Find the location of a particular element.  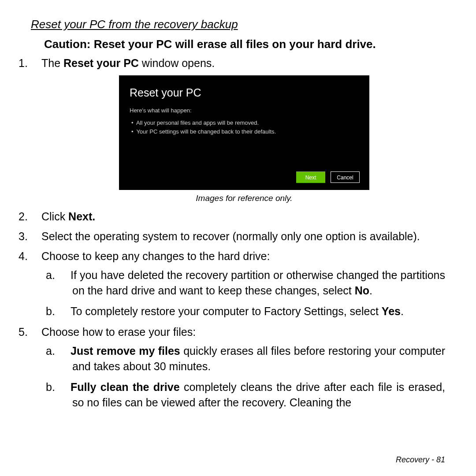

section-title: Reset your PC from the recovery backup is located at coordinates (238, 25).